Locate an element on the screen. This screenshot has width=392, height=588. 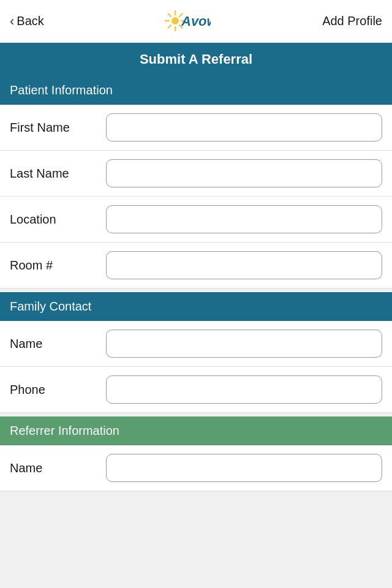
phone-label: Phone is located at coordinates (54, 390).